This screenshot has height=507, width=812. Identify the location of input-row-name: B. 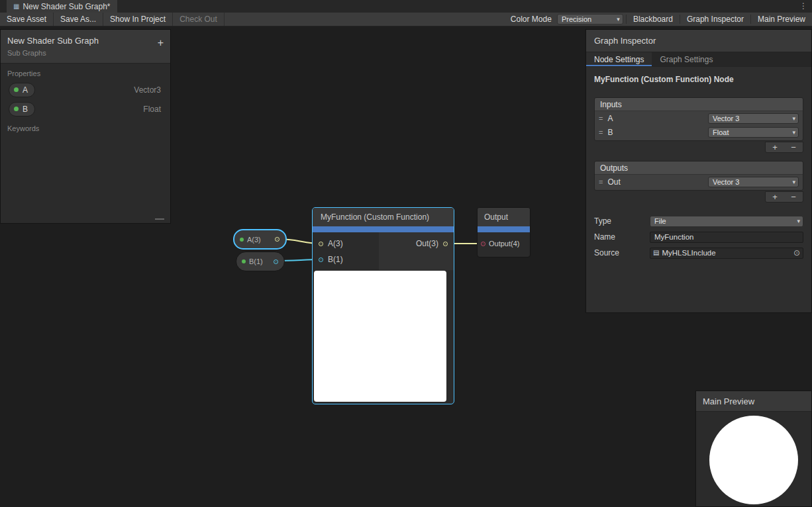
(610, 132).